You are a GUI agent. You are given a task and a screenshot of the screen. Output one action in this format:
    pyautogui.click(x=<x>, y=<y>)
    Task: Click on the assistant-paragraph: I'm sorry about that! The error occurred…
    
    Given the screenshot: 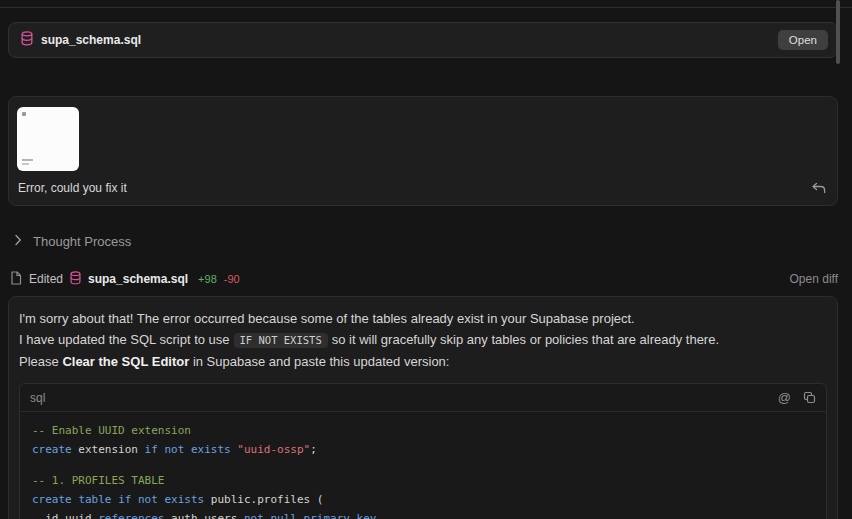 What is the action you would take?
    pyautogui.click(x=423, y=318)
    